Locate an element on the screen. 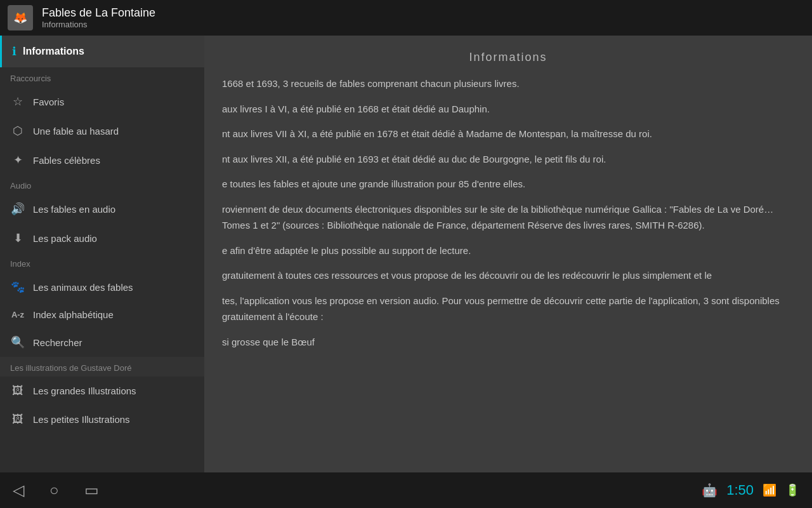 The height and width of the screenshot is (508, 812). search-icon: 🔍 is located at coordinates (18, 342).